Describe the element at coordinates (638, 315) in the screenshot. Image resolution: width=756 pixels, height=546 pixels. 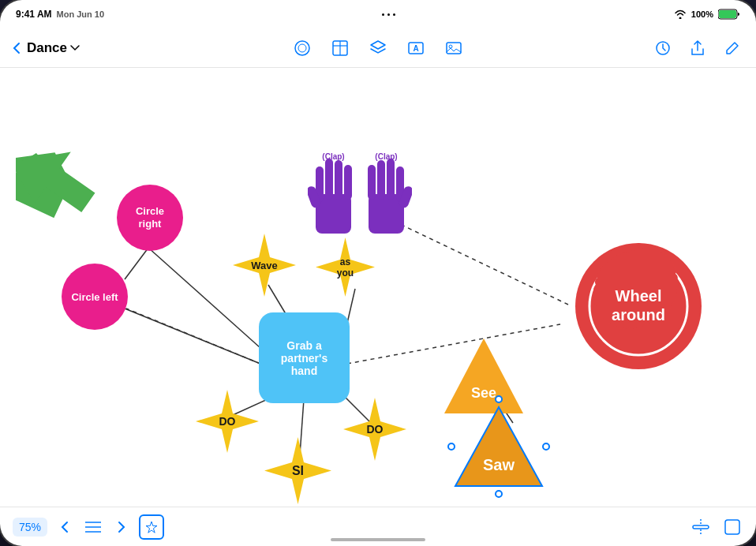
I see `svg-text: around` at that location.